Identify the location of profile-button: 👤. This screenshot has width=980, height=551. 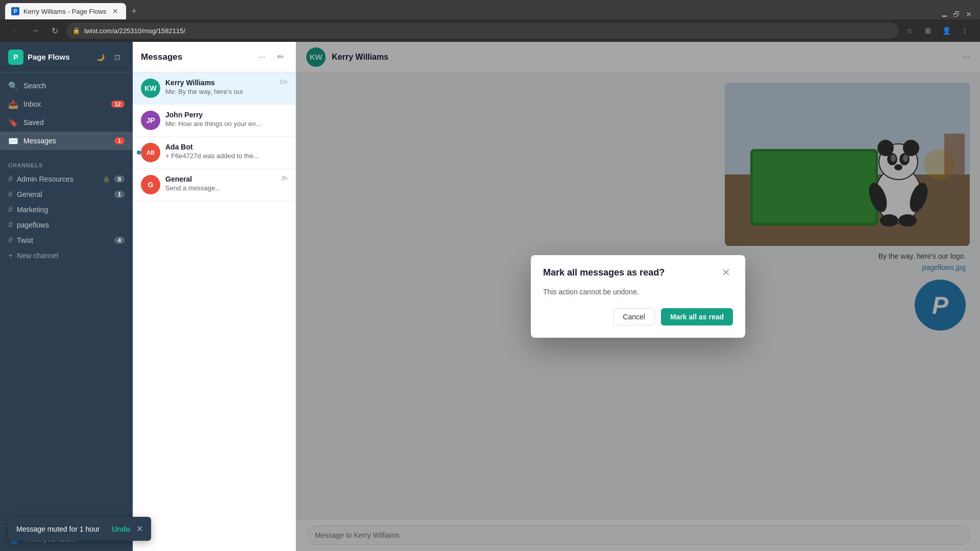
(946, 31).